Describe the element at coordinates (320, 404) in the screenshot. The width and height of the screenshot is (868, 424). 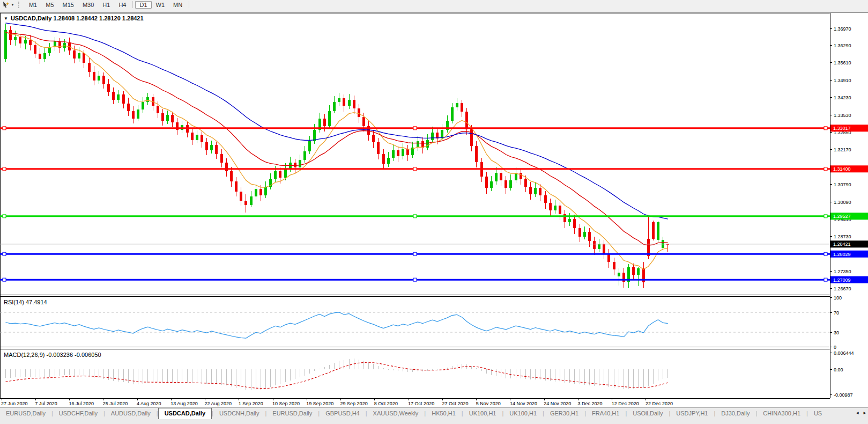
I see `date-label: 19 Sep 2020` at that location.